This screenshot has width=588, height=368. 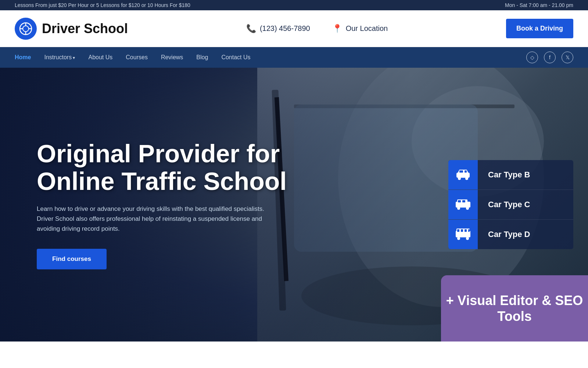 I want to click on nav-item-about: About Us, so click(x=100, y=57).